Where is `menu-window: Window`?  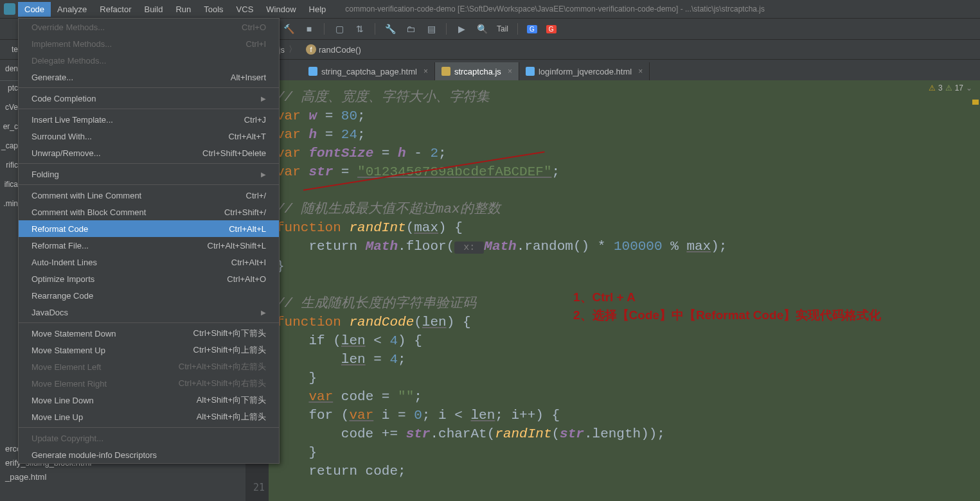 menu-window: Window is located at coordinates (281, 9).